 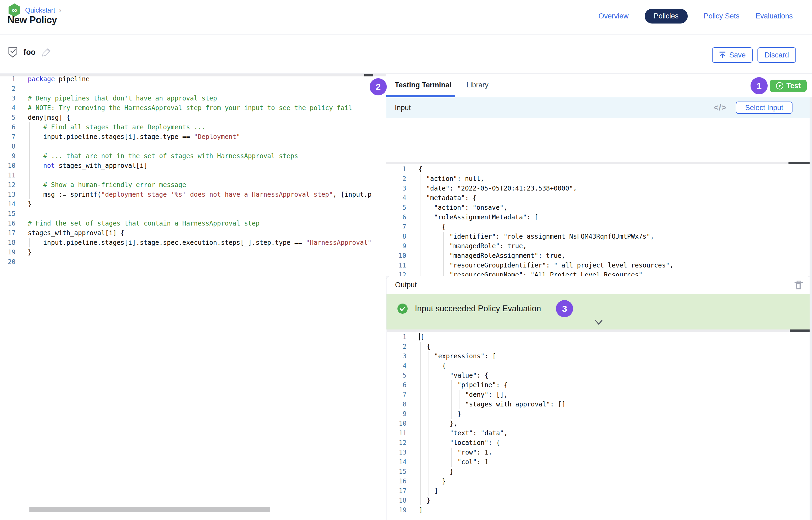 I want to click on line-number: 15, so click(x=397, y=472).